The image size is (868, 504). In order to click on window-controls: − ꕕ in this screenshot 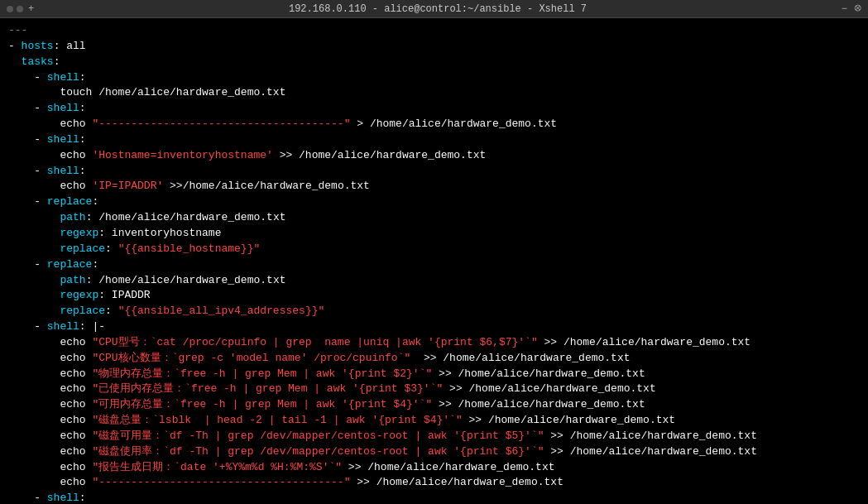, I will do `click(851, 9)`.